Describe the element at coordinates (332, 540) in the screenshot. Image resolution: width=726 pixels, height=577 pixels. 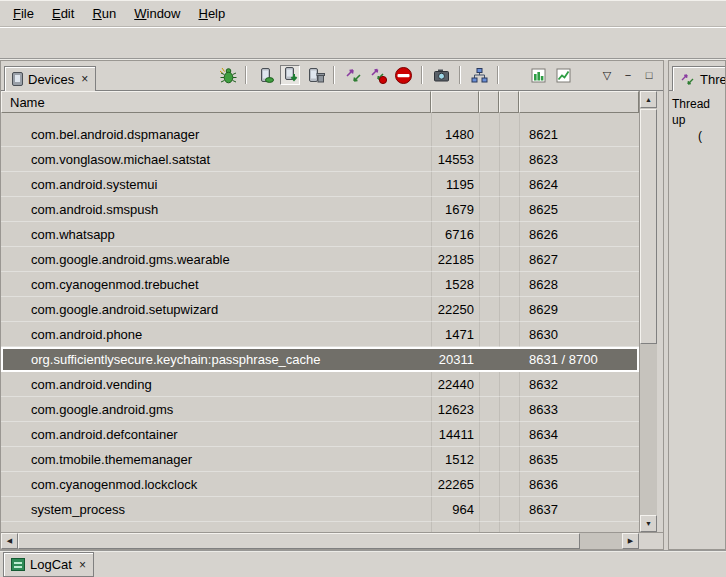
I see `horizontal-scrollbar-row: ◀ ▶` at that location.